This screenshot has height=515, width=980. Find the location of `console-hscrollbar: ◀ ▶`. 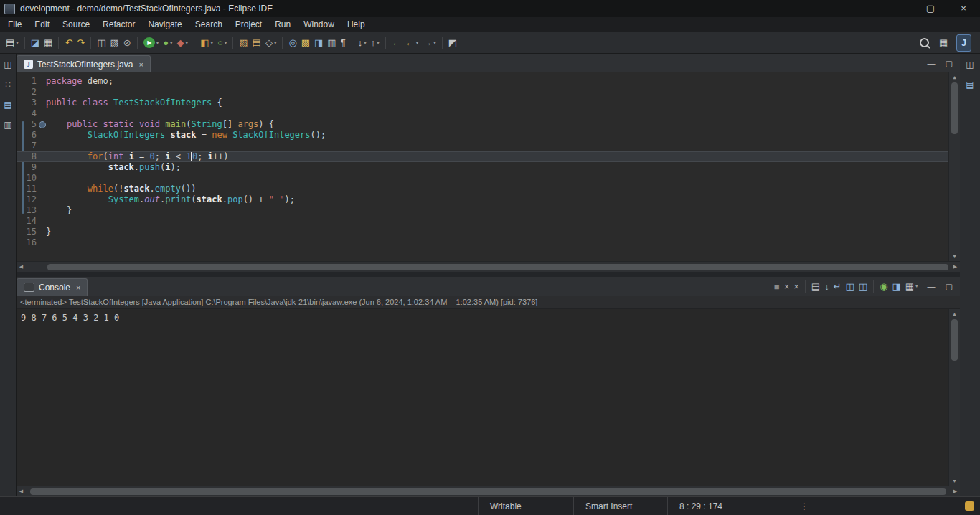

console-hscrollbar: ◀ ▶ is located at coordinates (488, 491).